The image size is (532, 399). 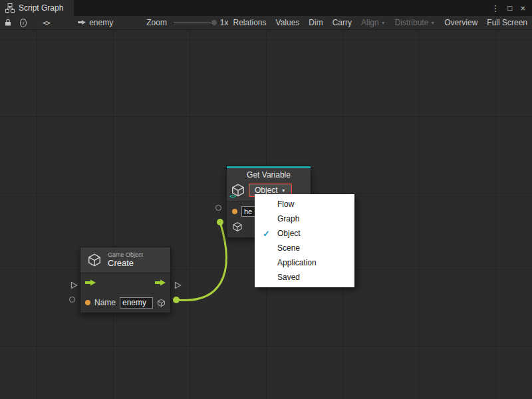 I want to click on toolbar-button-carry: Carry, so click(x=342, y=23).